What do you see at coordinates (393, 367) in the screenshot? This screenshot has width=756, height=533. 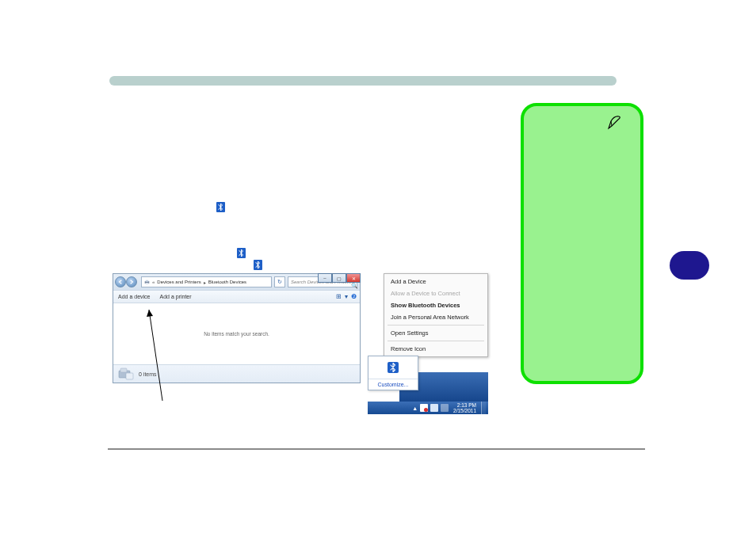 I see `tray-icons-area` at bounding box center [393, 367].